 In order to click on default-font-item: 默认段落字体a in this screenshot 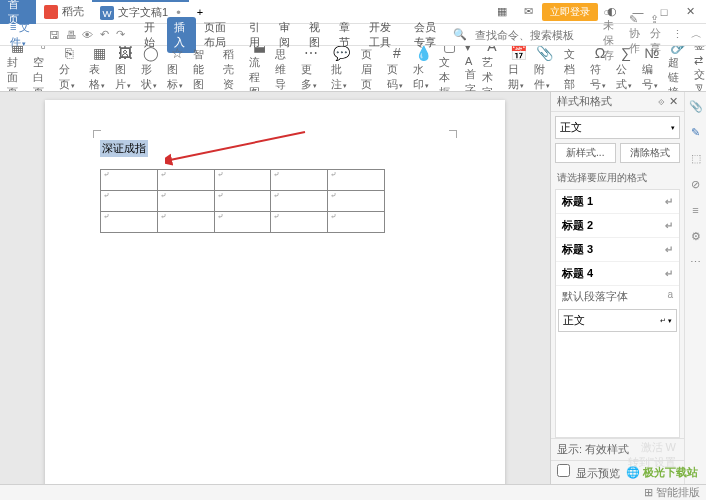, I will do `click(618, 296)`.